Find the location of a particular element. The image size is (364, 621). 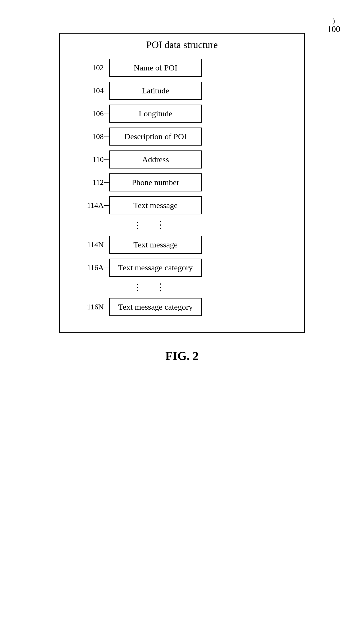

label-114a: 114A is located at coordinates (87, 205).